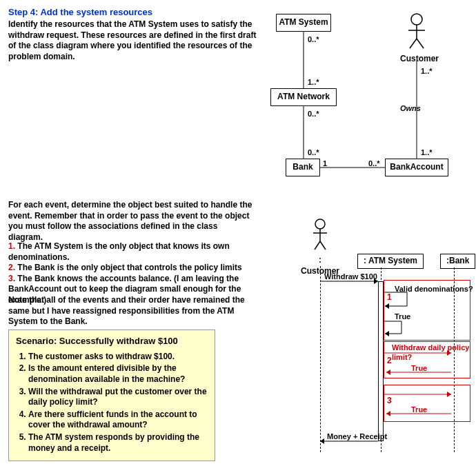 Image resolution: width=476 pixels, height=466 pixels. Describe the element at coordinates (350, 276) in the screenshot. I see `msg-withdraw: Withdraw $100` at that location.